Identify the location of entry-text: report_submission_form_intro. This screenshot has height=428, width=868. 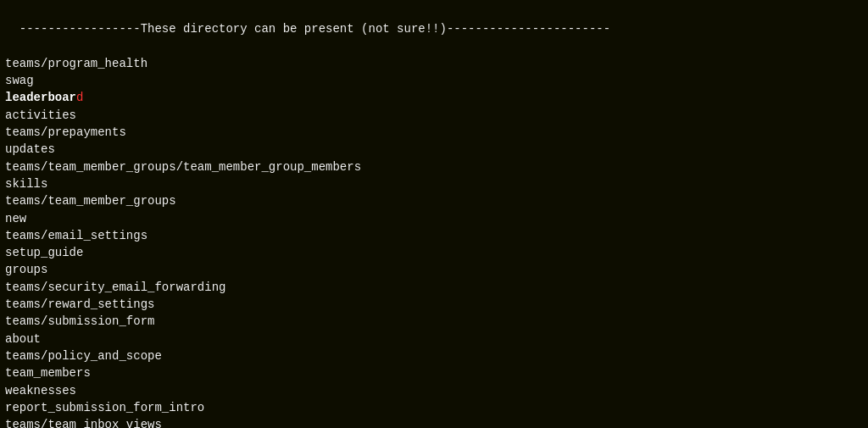
(105, 408).